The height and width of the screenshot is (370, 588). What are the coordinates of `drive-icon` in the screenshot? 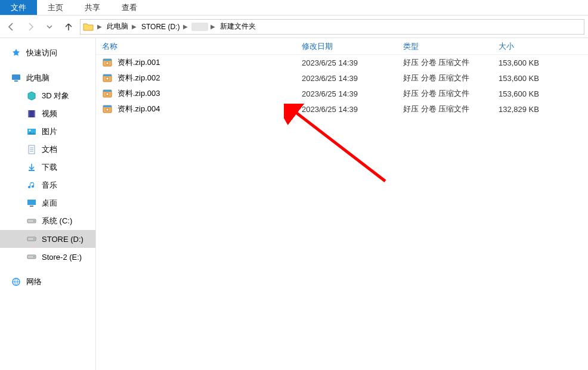 It's located at (32, 257).